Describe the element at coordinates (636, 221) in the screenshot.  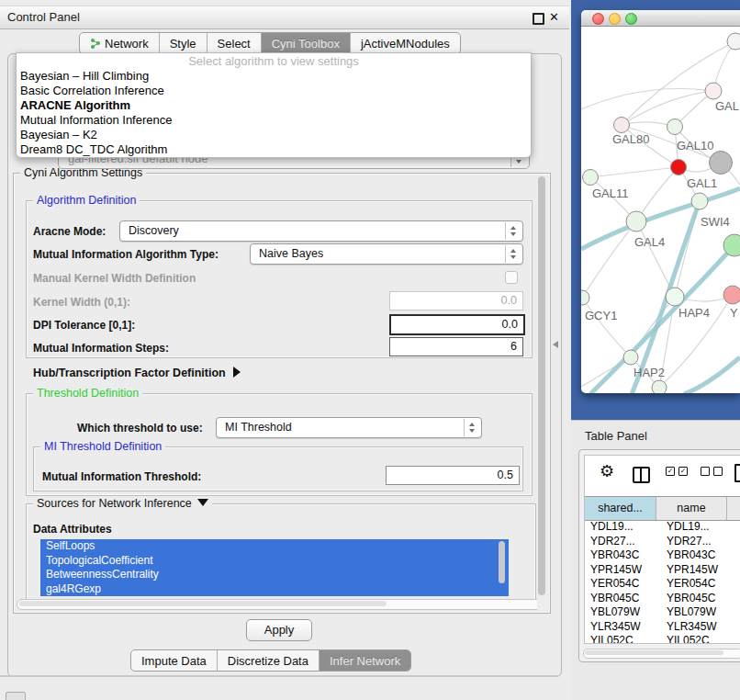
I see `node-GAL4` at that location.